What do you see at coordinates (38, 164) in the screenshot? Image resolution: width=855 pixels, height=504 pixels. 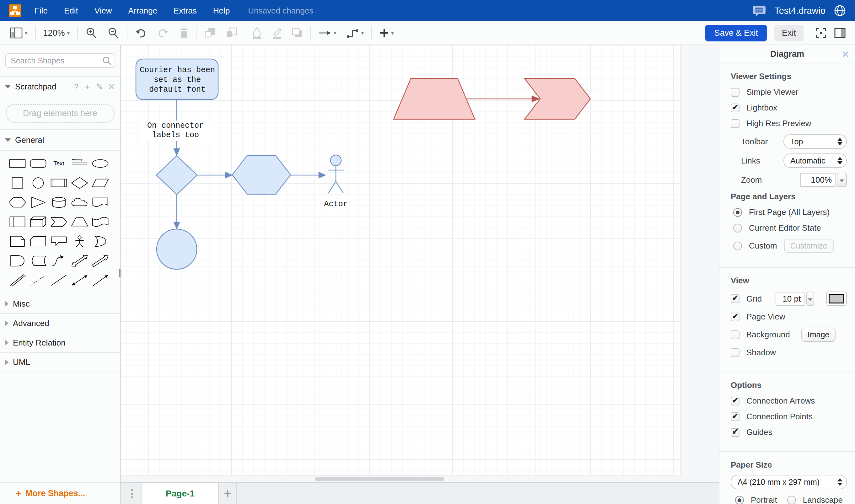 I see `palette-shape-rounded-rectangle` at bounding box center [38, 164].